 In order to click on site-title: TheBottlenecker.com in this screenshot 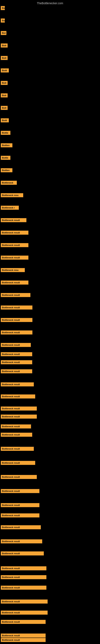, I will do `click(50, 3)`.